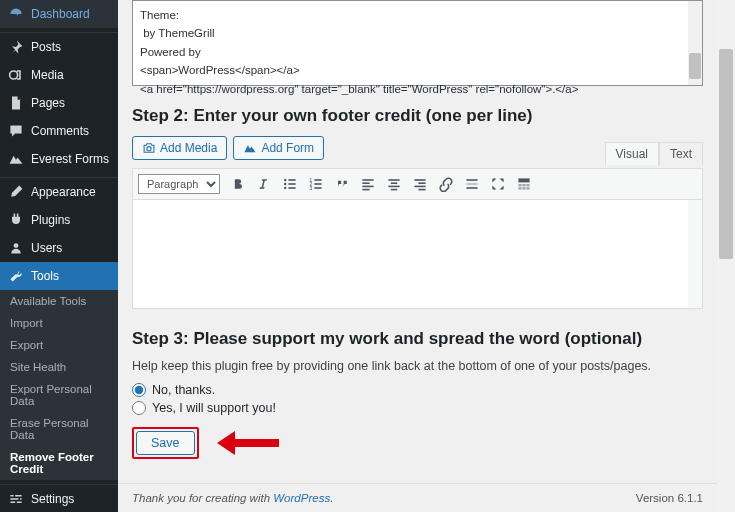  What do you see at coordinates (180, 148) in the screenshot?
I see `add-media-button: Add Media` at bounding box center [180, 148].